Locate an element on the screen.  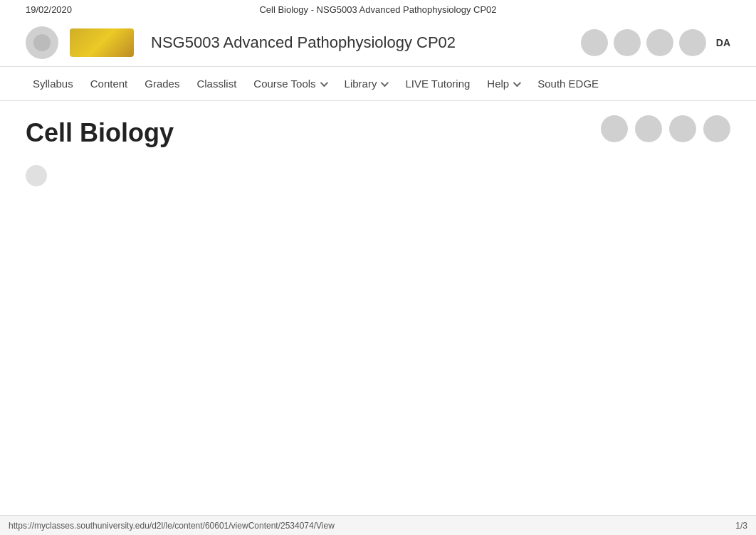
logo-wordmark is located at coordinates (102, 43).